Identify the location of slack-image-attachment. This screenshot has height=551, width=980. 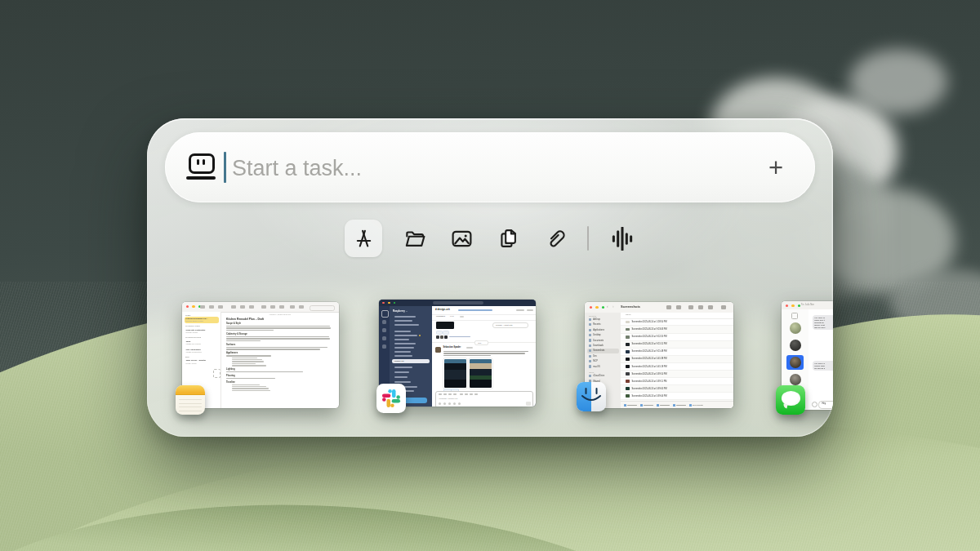
(445, 325).